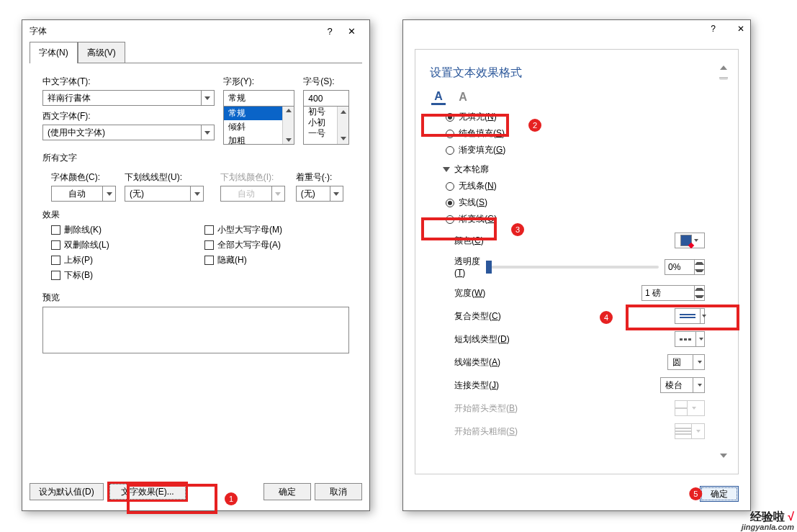 The width and height of the screenshot is (797, 532). What do you see at coordinates (767, 527) in the screenshot?
I see `watermark-url: jingyanla.com` at bounding box center [767, 527].